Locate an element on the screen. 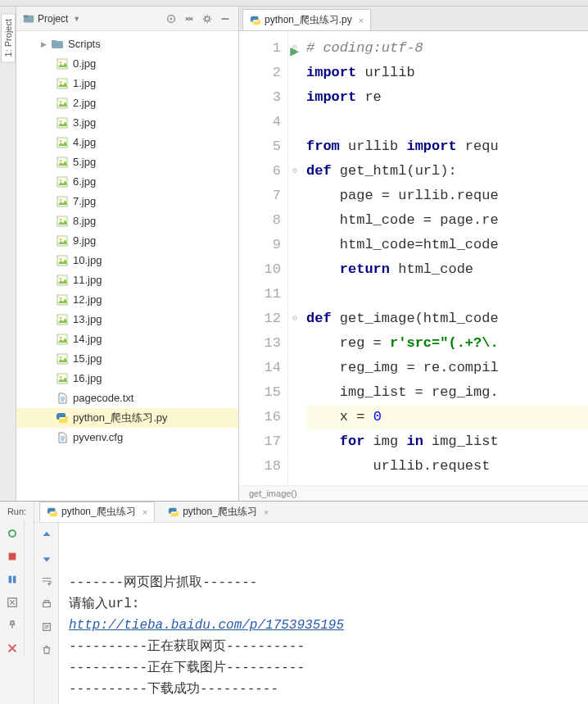 This screenshot has width=588, height=704. tree-item-9.jpg: 9.jpg is located at coordinates (128, 241).